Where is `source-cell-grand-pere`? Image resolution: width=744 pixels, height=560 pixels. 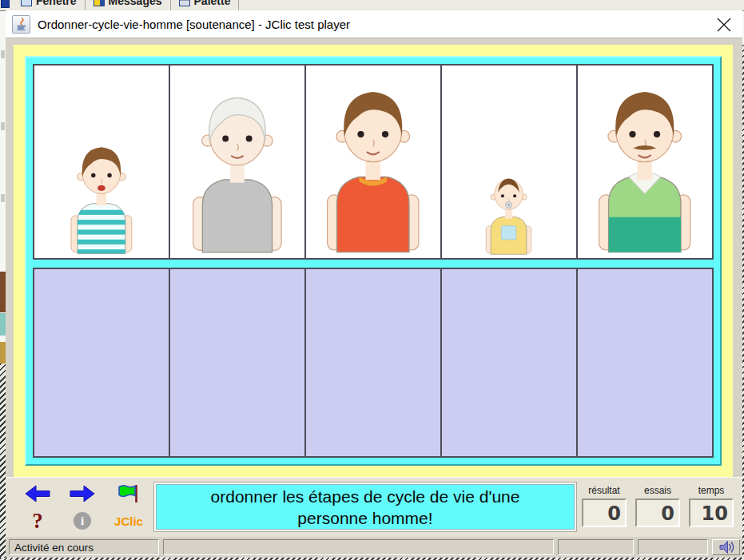
source-cell-grand-pere is located at coordinates (237, 161).